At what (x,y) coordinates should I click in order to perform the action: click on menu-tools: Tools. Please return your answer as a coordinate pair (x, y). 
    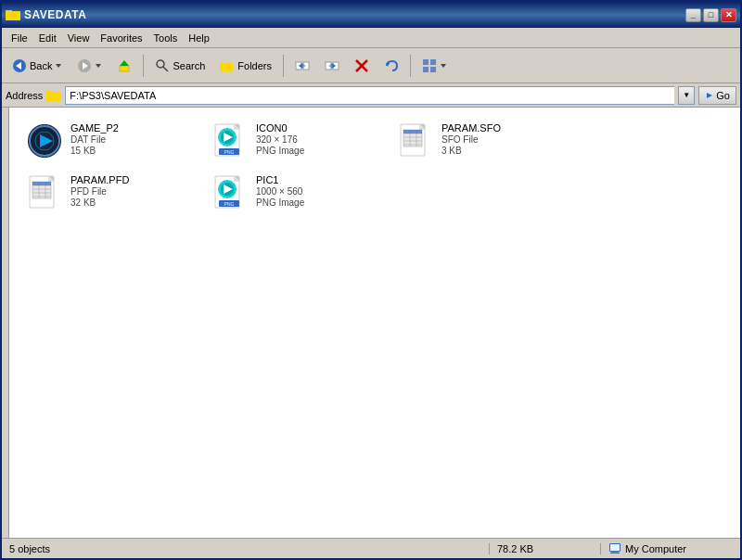
    Looking at the image, I should click on (166, 38).